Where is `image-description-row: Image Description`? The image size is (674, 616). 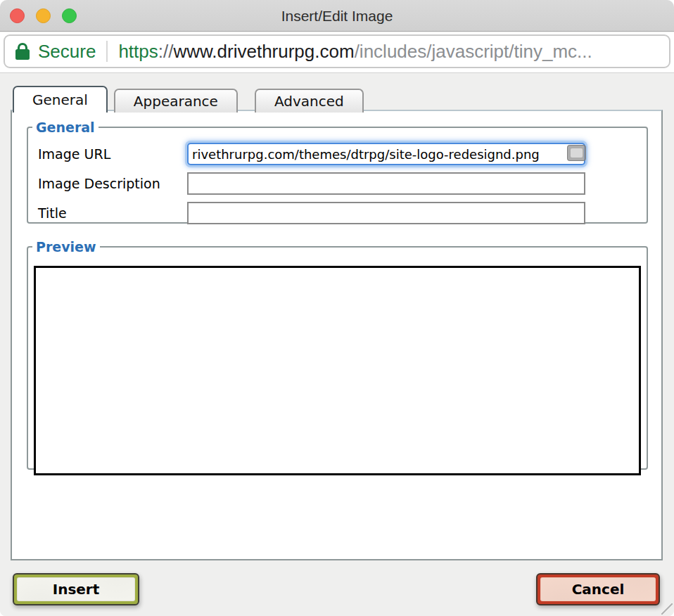
image-description-row: Image Description is located at coordinates (338, 184).